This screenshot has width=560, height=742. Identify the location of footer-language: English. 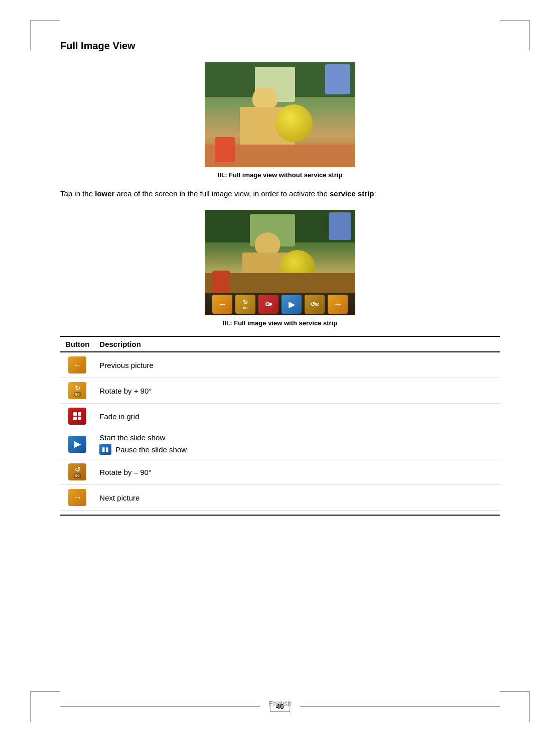
(280, 704).